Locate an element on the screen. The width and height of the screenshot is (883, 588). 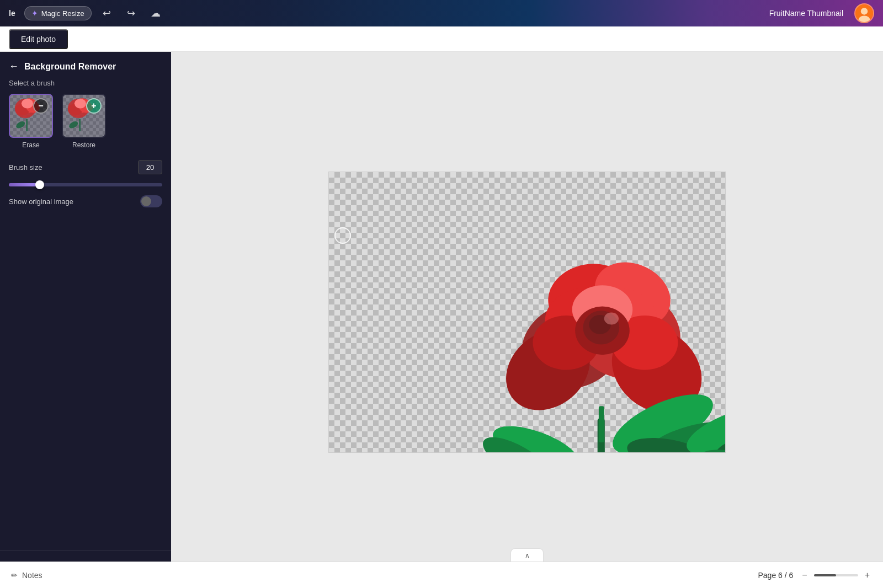
erase-icon-overlay: − is located at coordinates (41, 106).